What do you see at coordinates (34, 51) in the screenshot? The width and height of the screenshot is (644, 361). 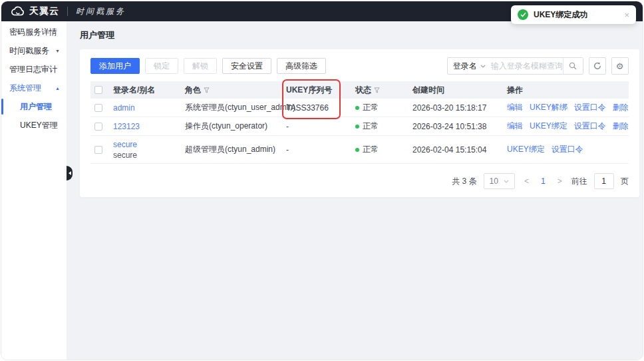 I see `sidebar-item-timestamp-service: 时间戳服务 ▼` at bounding box center [34, 51].